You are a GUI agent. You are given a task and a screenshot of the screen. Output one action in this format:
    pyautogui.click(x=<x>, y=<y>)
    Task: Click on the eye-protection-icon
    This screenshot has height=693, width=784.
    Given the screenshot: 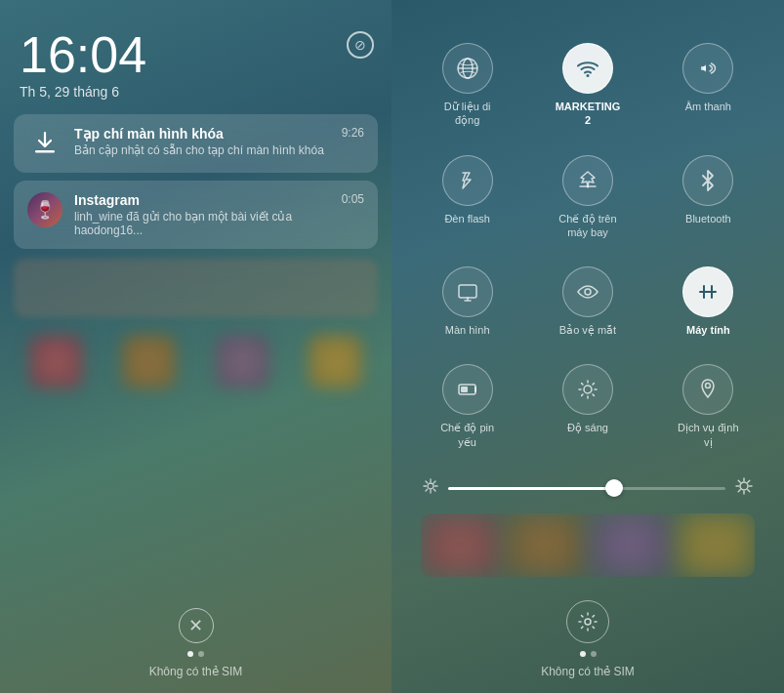 What is the action you would take?
    pyautogui.click(x=588, y=292)
    